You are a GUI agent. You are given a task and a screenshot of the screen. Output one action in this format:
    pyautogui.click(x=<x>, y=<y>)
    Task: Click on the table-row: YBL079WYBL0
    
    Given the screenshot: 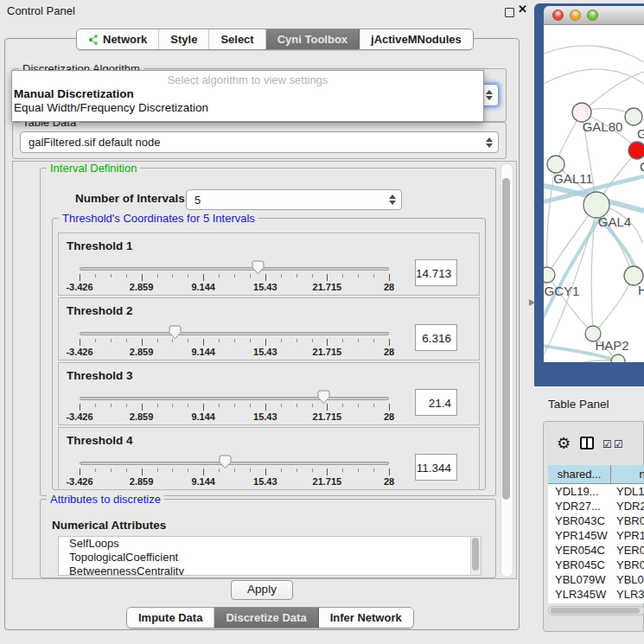 What is the action you would take?
    pyautogui.click(x=596, y=579)
    